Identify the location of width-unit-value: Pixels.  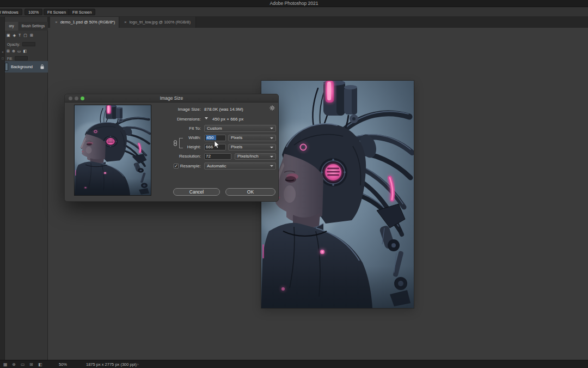
(236, 137).